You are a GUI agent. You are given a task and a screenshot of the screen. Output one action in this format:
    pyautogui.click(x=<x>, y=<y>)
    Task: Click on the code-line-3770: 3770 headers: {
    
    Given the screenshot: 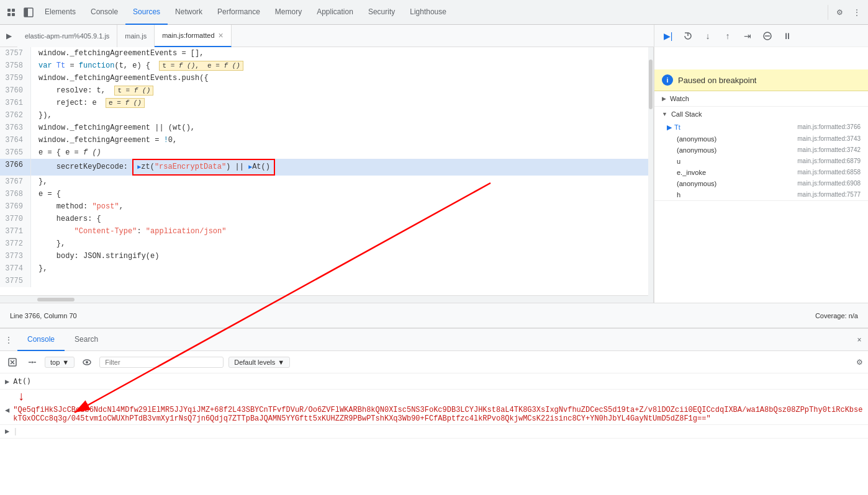 What is the action you would take?
    pyautogui.click(x=327, y=219)
    